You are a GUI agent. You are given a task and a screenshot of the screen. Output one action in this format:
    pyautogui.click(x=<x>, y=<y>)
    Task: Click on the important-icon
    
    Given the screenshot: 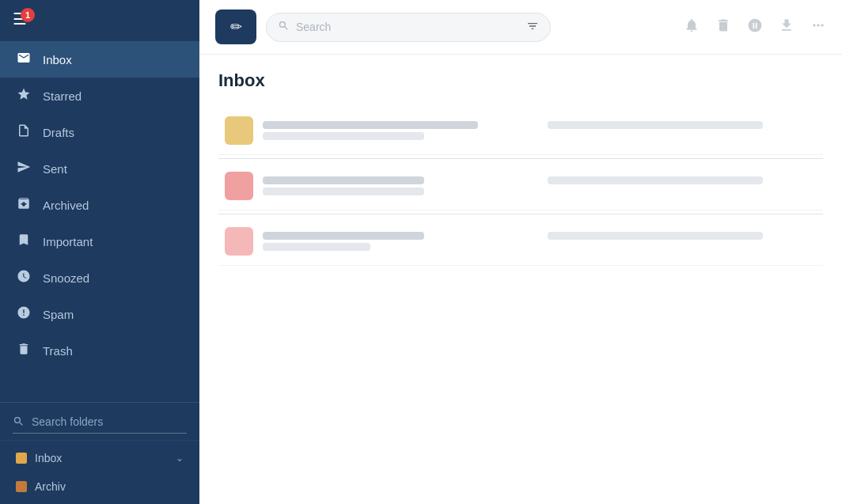 What is the action you would take?
    pyautogui.click(x=24, y=241)
    